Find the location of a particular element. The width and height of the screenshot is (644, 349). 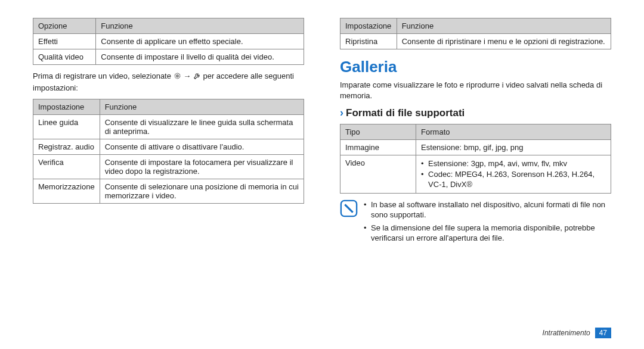

table-row: Linee guida Consente di visualizzare le … is located at coordinates (169, 127).